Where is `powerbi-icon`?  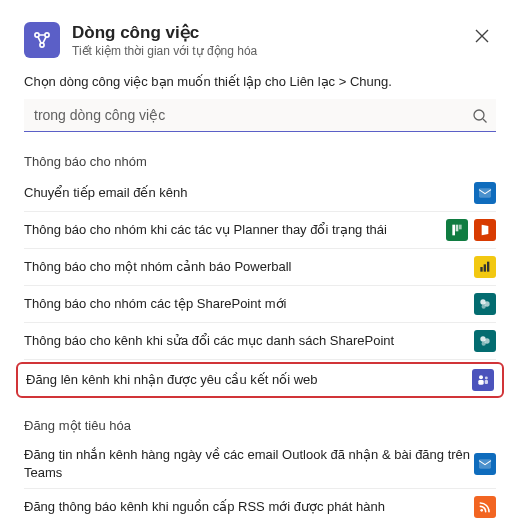
powerbi-icon is located at coordinates (485, 267).